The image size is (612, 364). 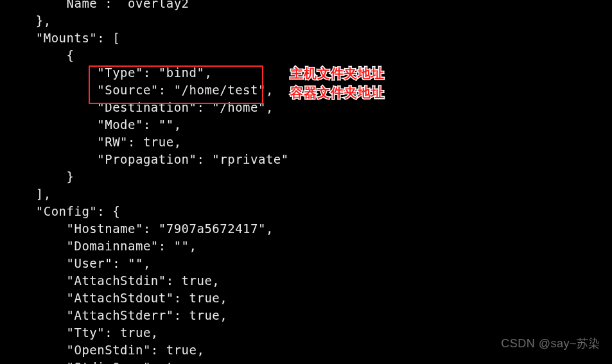 I want to click on code-line: }, so click(x=40, y=177).